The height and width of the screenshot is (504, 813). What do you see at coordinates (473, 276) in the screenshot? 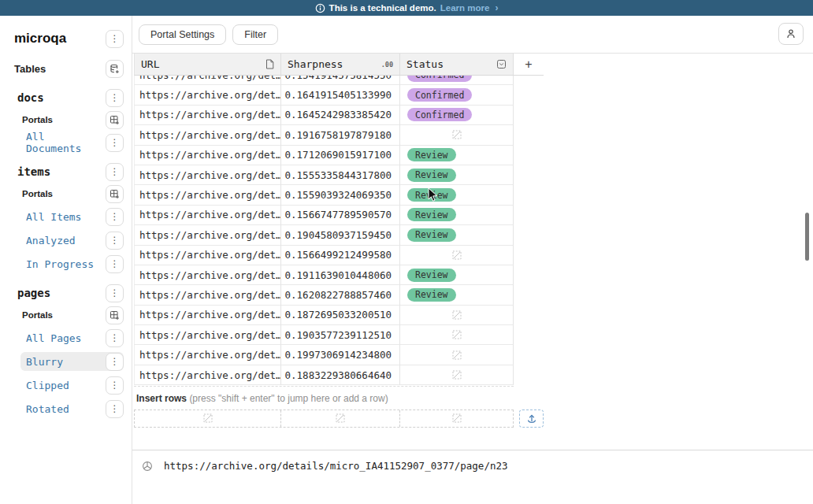
I see `table-row: https://archive.org/det… 0.1911639010448…` at bounding box center [473, 276].